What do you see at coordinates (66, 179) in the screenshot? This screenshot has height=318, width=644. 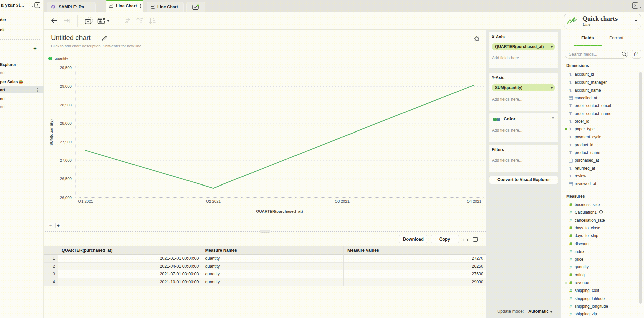 I see `svg-text: 26,500` at bounding box center [66, 179].